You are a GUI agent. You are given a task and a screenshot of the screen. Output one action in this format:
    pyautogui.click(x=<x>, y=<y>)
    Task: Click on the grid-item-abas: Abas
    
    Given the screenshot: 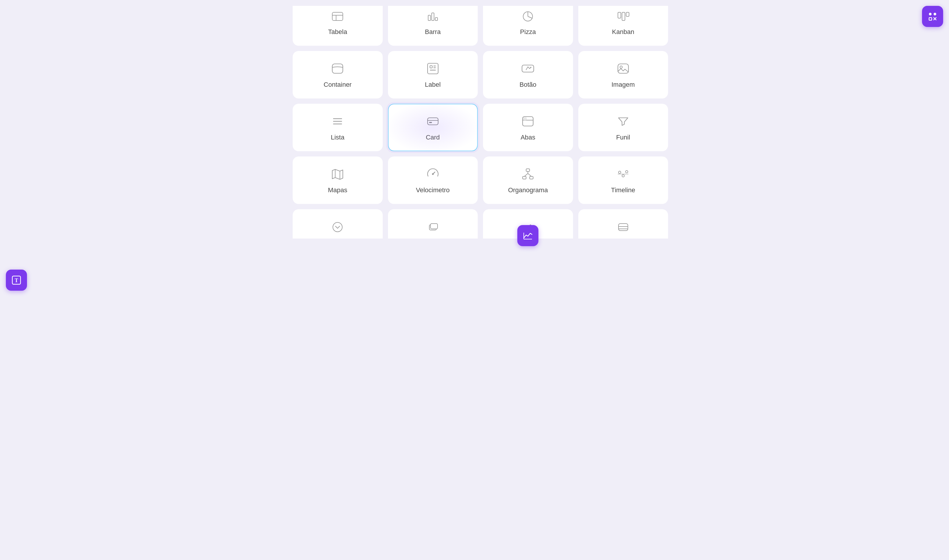 What is the action you would take?
    pyautogui.click(x=528, y=128)
    